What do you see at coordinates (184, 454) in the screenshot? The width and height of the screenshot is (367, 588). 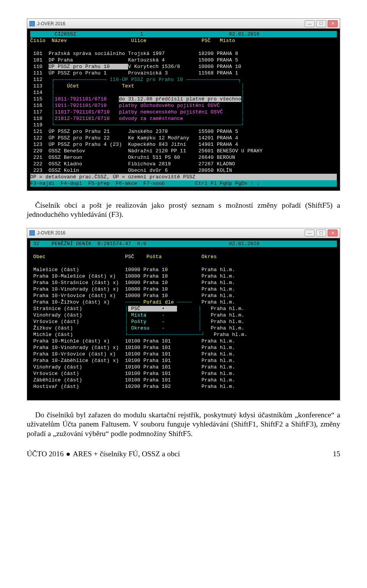 I see `page-footer: ÚČTO 2016 ● ARES + číselníky FÚ, OSSZ a …` at bounding box center [184, 454].